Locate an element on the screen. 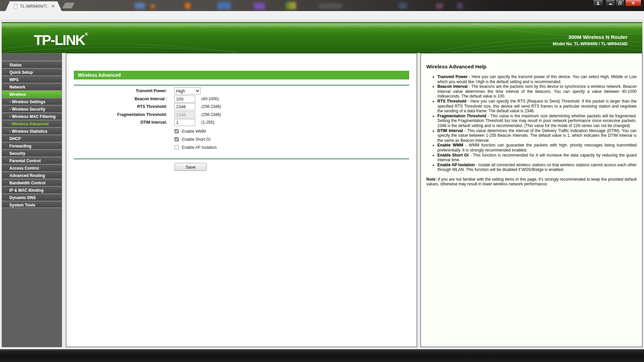  sidebar-menu: Status Quick Setup WPS Network Wireless … is located at coordinates (32, 200).